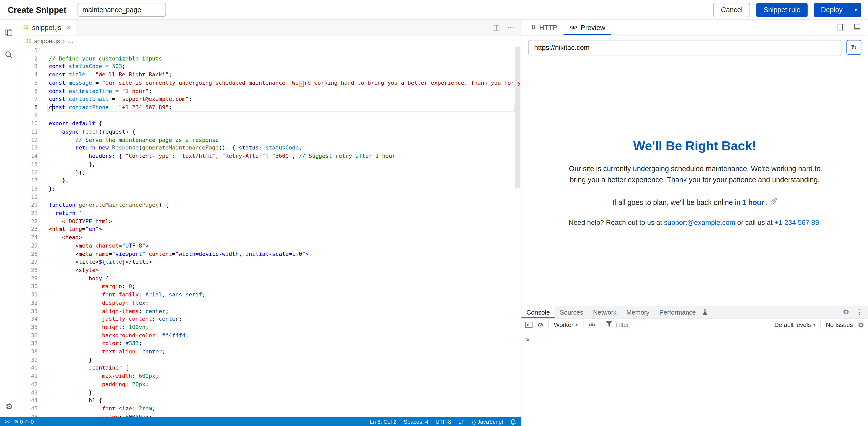  I want to click on live-expression-eye-icon, so click(592, 324).